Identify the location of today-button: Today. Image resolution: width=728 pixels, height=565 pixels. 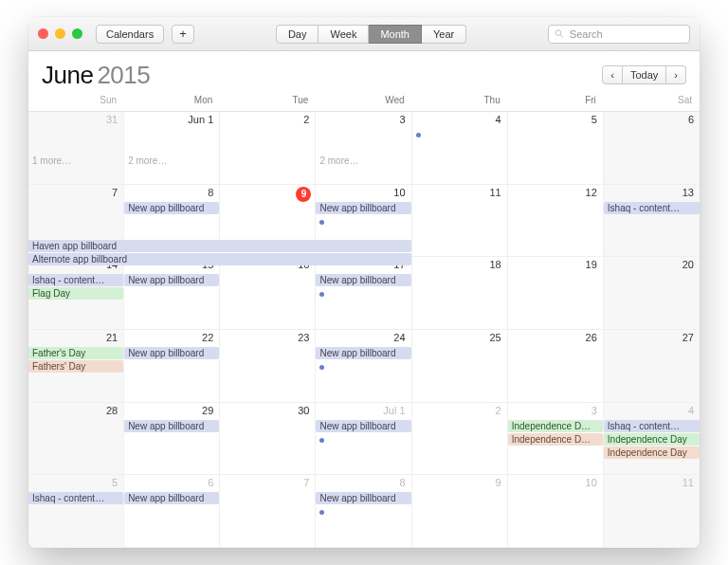
(645, 75).